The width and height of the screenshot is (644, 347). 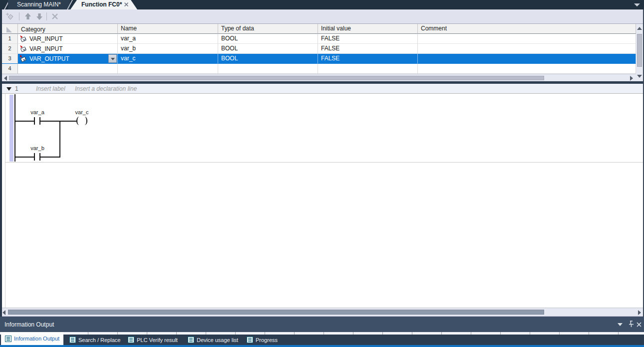 What do you see at coordinates (322, 17) in the screenshot?
I see `declaration-toolbar` at bounding box center [322, 17].